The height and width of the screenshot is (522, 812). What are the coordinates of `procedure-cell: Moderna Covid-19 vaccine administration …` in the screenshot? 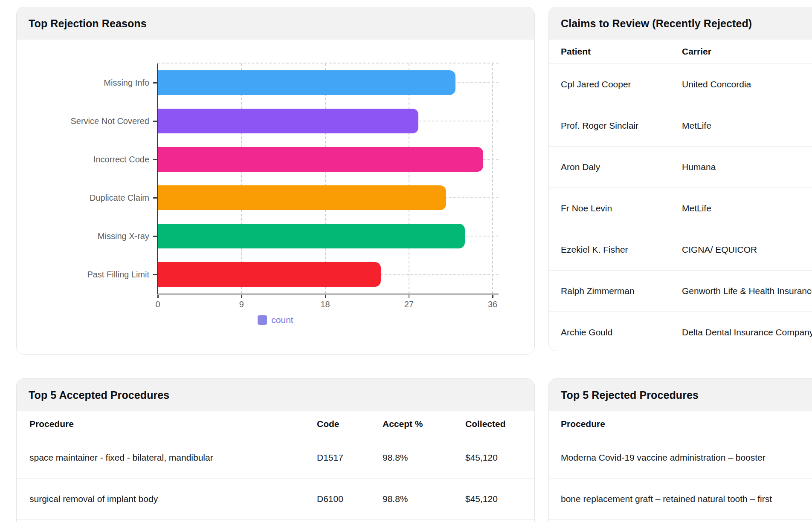 It's located at (663, 458).